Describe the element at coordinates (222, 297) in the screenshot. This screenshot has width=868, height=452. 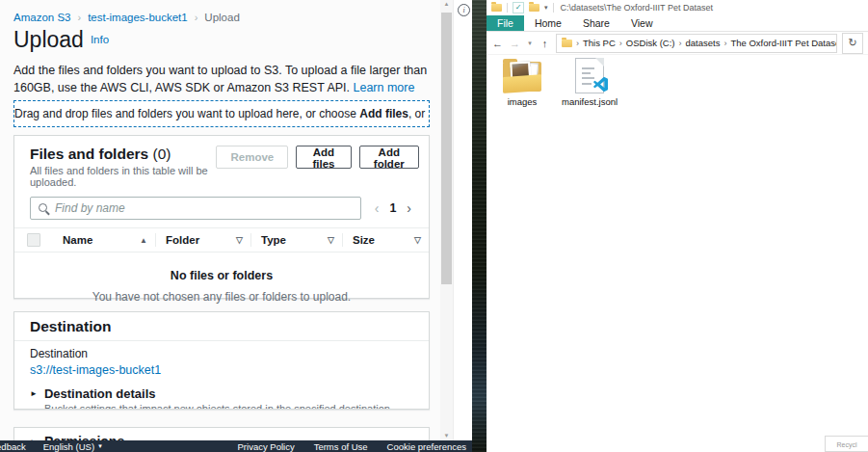
I see `empty-state-subtitle: You have not chosen any files or folders…` at that location.